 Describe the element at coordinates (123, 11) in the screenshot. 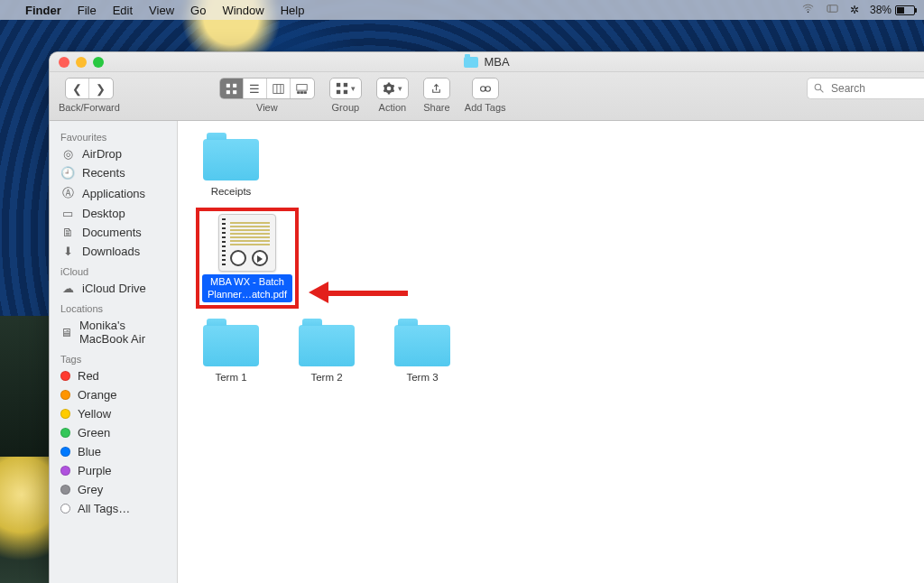

I see `menu-edit: Edit` at that location.